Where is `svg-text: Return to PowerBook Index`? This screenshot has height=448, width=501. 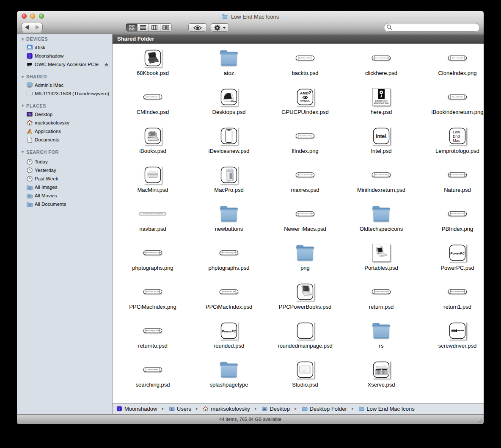
svg-text: Return to PowerBook Index is located at coordinates (458, 214).